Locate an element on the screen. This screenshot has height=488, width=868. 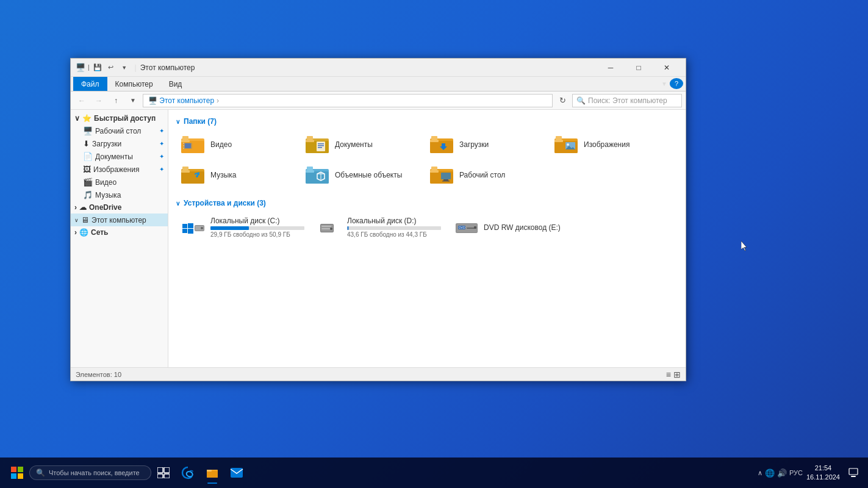
folders-section-header: Папки (7) is located at coordinates (427, 121).